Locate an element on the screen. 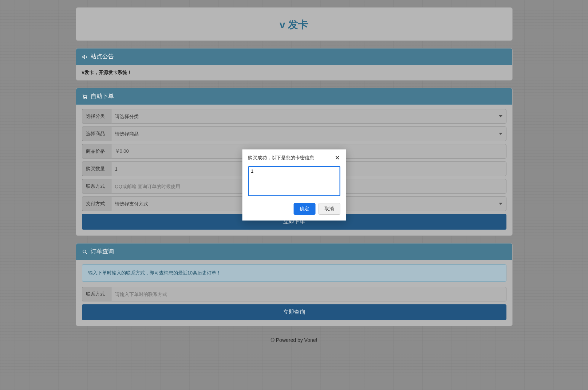 This screenshot has height=390, width=588. close-icon: ✕ is located at coordinates (337, 158).